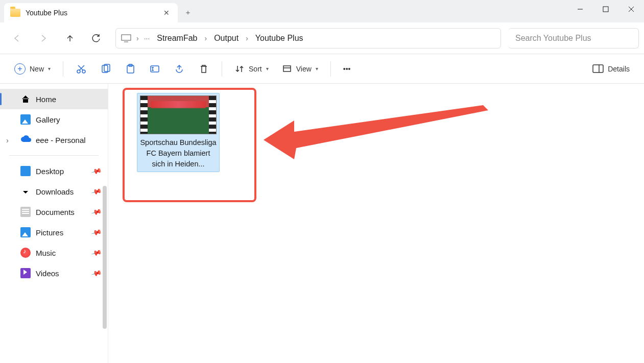  What do you see at coordinates (46, 253) in the screenshot?
I see `sidebar-label: Music` at bounding box center [46, 253].